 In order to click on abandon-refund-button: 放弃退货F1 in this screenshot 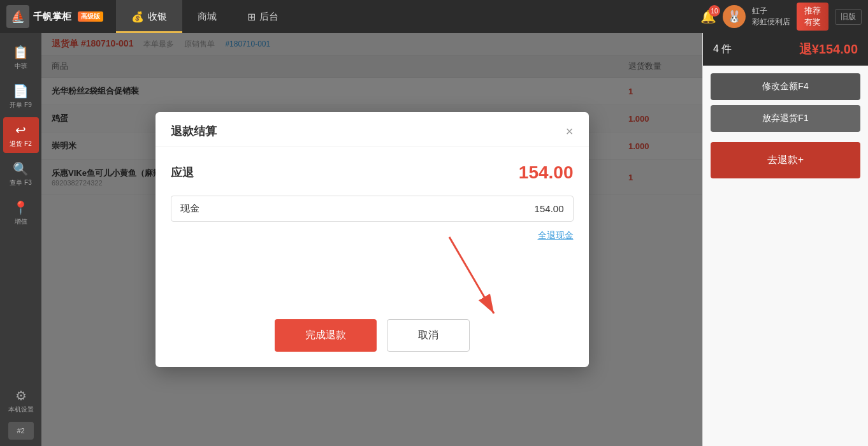, I will do `click(785, 119)`.